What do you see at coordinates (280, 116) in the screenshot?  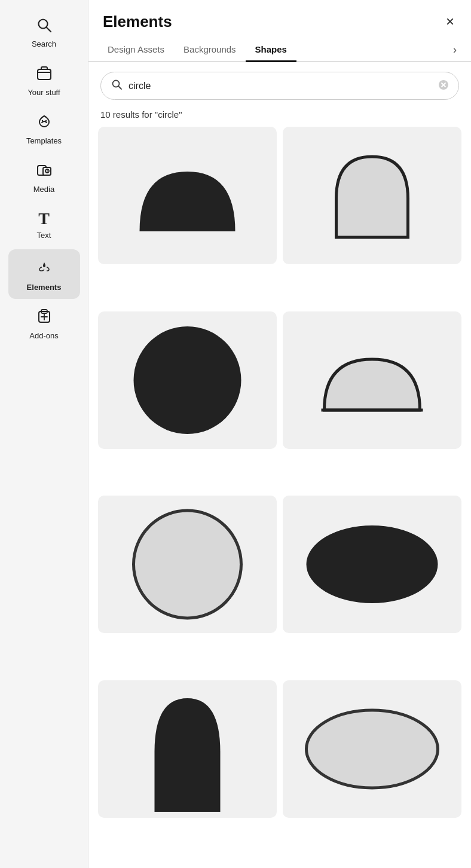 I see `results-count: 10 results for "circle"` at bounding box center [280, 116].